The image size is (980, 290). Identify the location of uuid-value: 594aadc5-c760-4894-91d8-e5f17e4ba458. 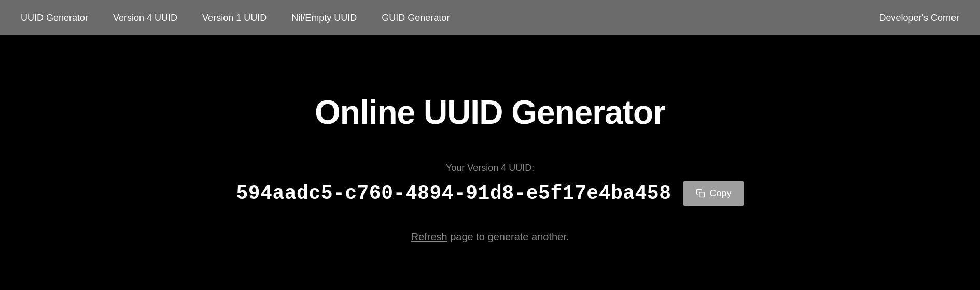
(454, 194).